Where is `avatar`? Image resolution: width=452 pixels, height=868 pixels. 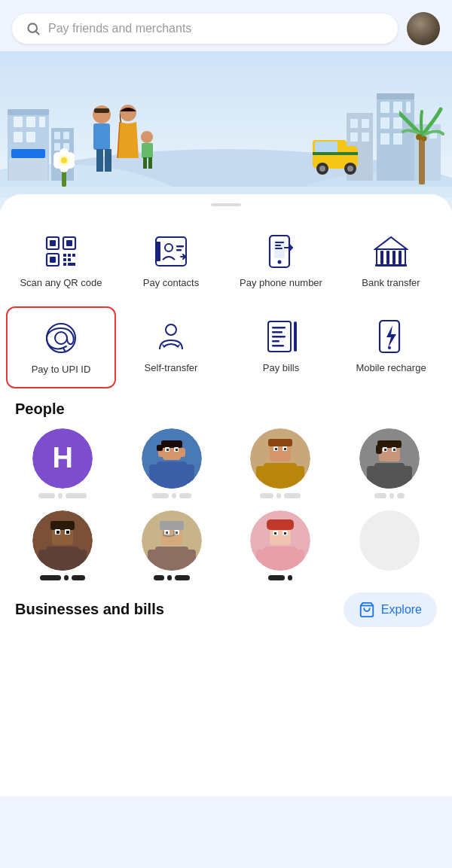 avatar is located at coordinates (423, 29).